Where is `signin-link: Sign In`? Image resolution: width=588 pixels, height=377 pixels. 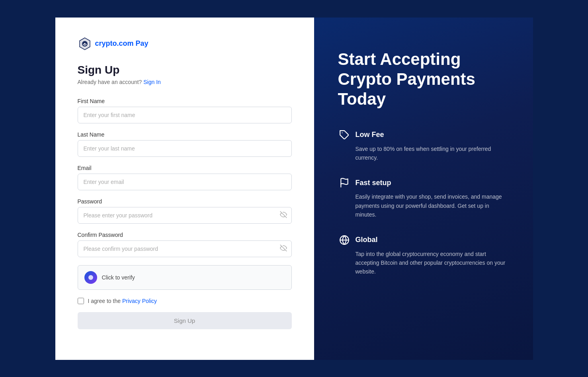 signin-link: Sign In is located at coordinates (152, 82).